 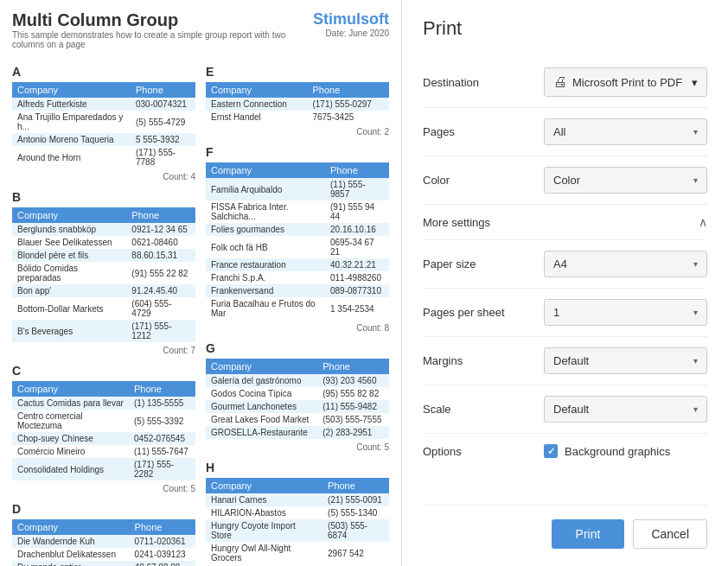 What do you see at coordinates (297, 264) in the screenshot?
I see `table-row: France restauration40.32.21.21` at bounding box center [297, 264].